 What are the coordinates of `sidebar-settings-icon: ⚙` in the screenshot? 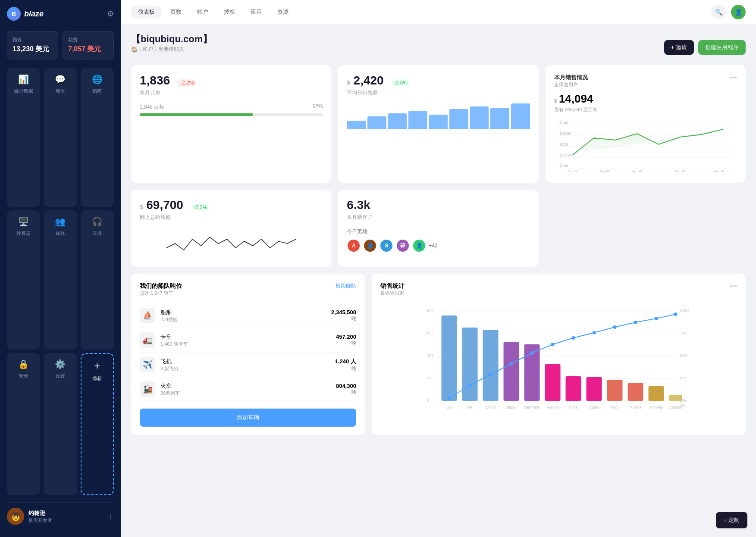 It's located at (110, 14).